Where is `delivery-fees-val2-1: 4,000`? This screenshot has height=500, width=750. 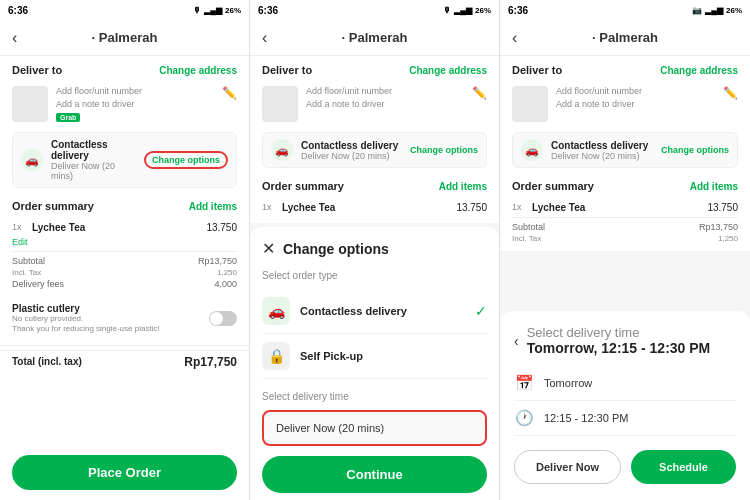 delivery-fees-val2-1: 4,000 is located at coordinates (226, 284).